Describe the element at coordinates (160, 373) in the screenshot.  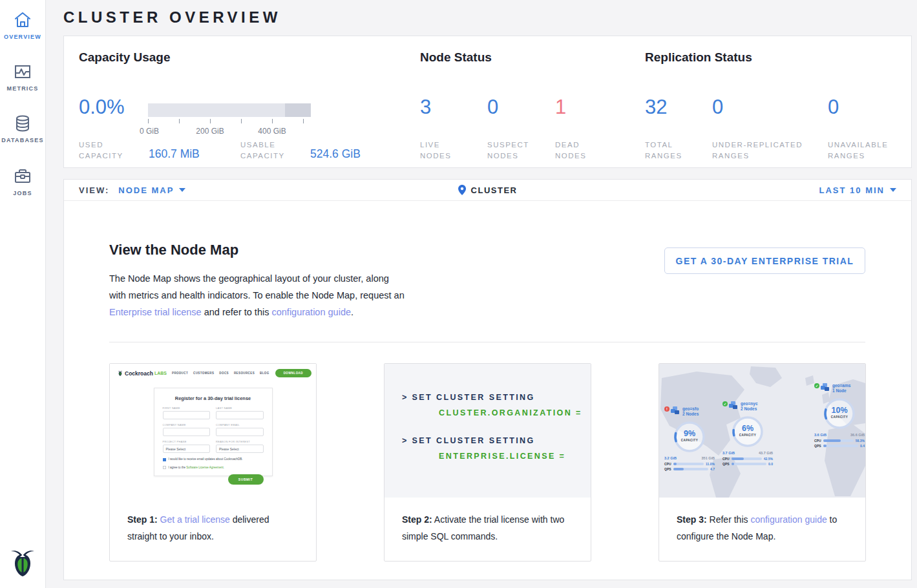
I see `brand-suffix: LABS` at that location.